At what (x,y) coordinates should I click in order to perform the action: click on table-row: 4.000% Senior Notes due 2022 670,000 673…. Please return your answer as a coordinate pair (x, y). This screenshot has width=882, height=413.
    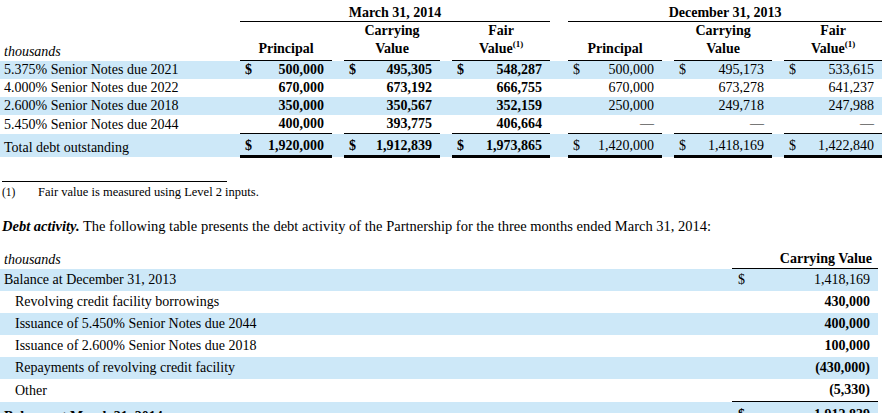
    Looking at the image, I should click on (441, 88).